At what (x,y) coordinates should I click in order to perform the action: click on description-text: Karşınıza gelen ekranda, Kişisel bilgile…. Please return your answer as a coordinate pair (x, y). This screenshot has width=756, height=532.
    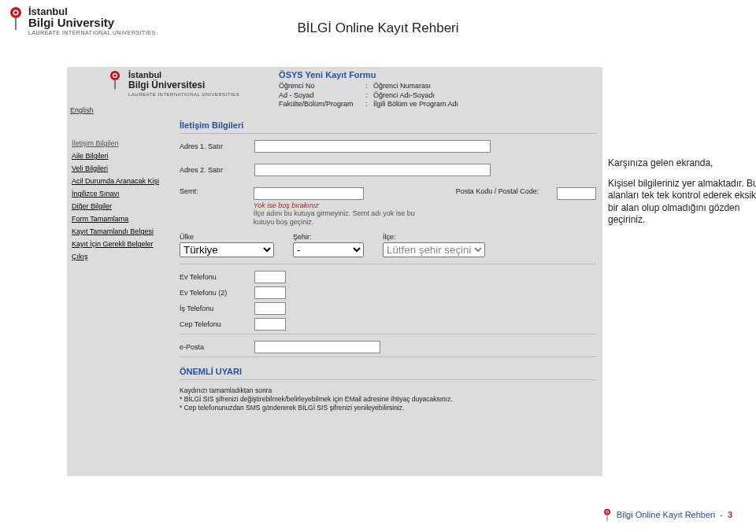
    Looking at the image, I should click on (682, 192).